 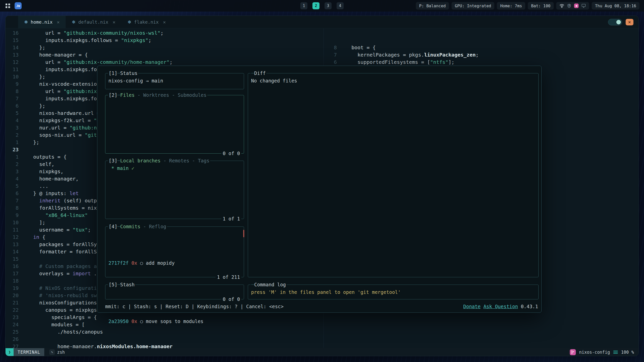 What do you see at coordinates (157, 95) in the screenshot?
I see `files-panel-title: [2]─Files - Worktrees - Submodules` at bounding box center [157, 95].